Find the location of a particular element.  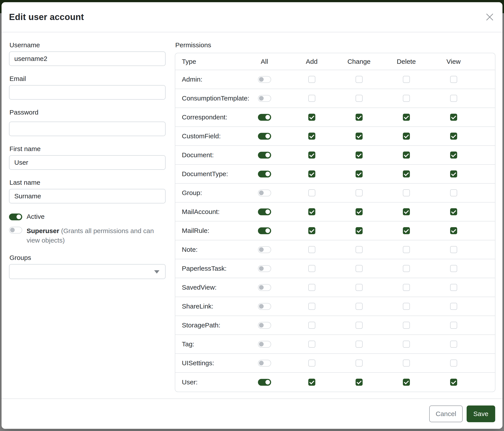

permission-type-label: Correspondent: is located at coordinates (205, 117).